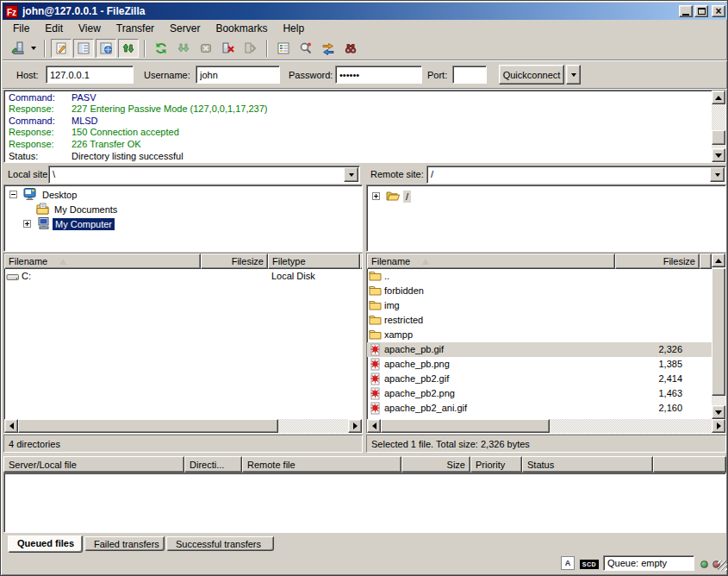 The height and width of the screenshot is (576, 728). I want to click on toggle-transfer-queue-button, so click(128, 48).